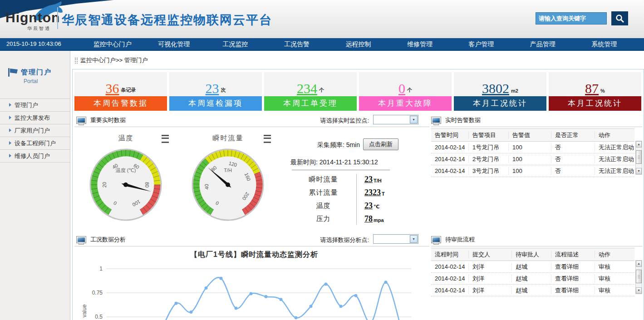 This screenshot has width=644, height=320. I want to click on reading-unit: ℃, so click(377, 207).